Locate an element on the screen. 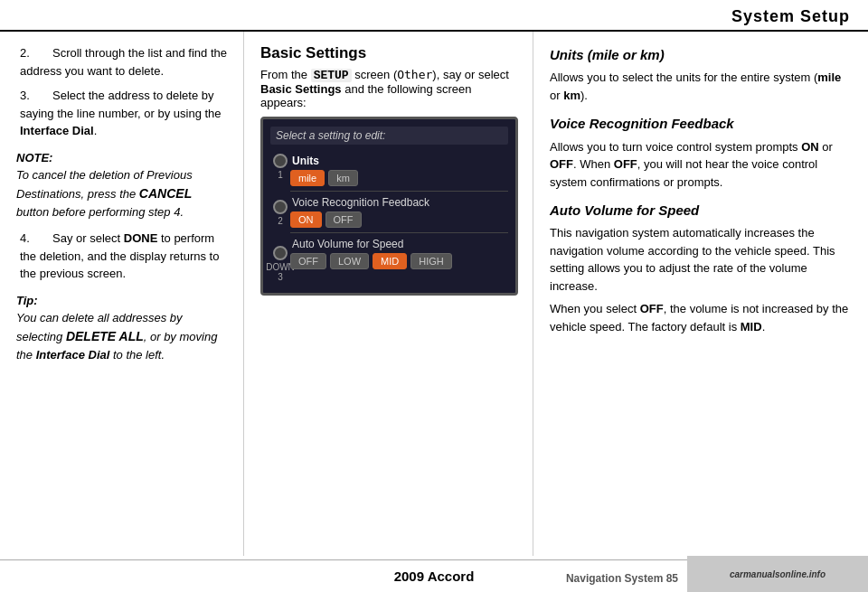 This screenshot has height=592, width=868. item-number: 2. is located at coordinates (28, 53).